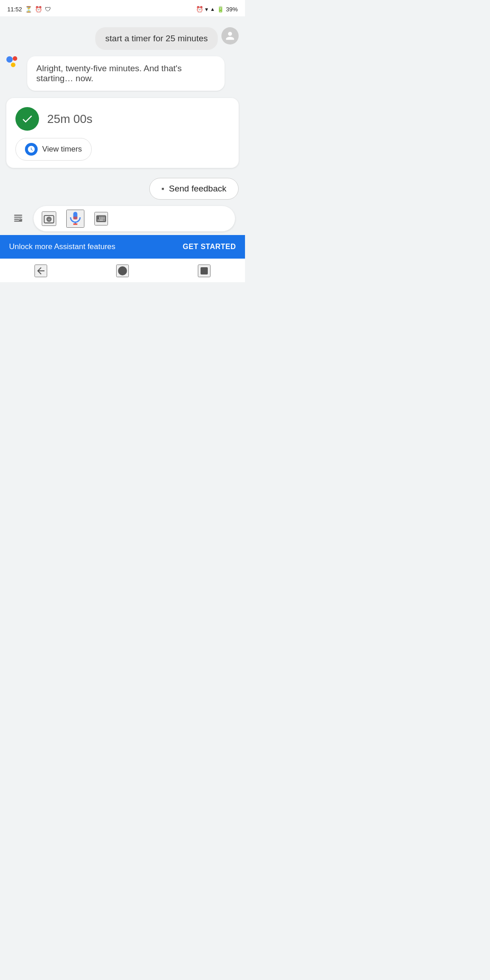  What do you see at coordinates (212, 9) in the screenshot?
I see `signal-icon: ▲` at bounding box center [212, 9].